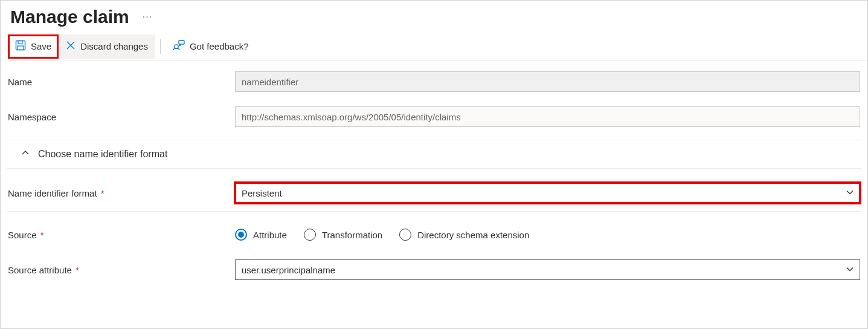  Describe the element at coordinates (211, 47) in the screenshot. I see `feedback-button: Got feedback?` at that location.